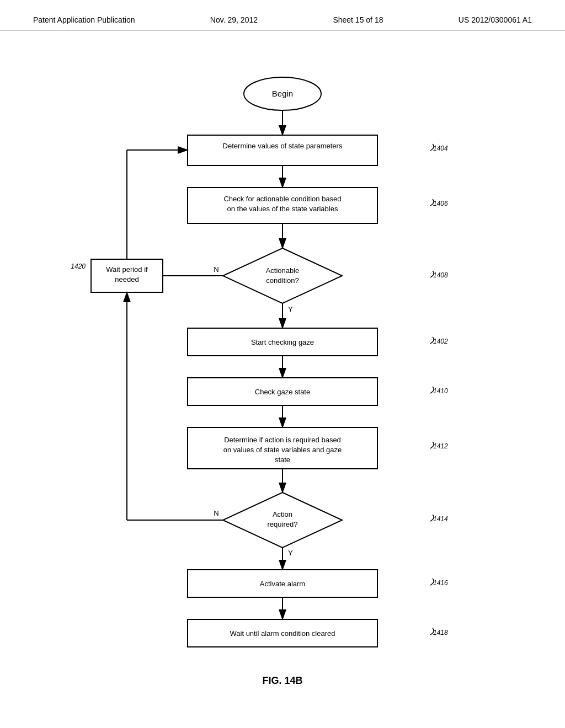 Image resolution: width=565 pixels, height=728 pixels. I want to click on svg-text: Wait period if, so click(127, 269).